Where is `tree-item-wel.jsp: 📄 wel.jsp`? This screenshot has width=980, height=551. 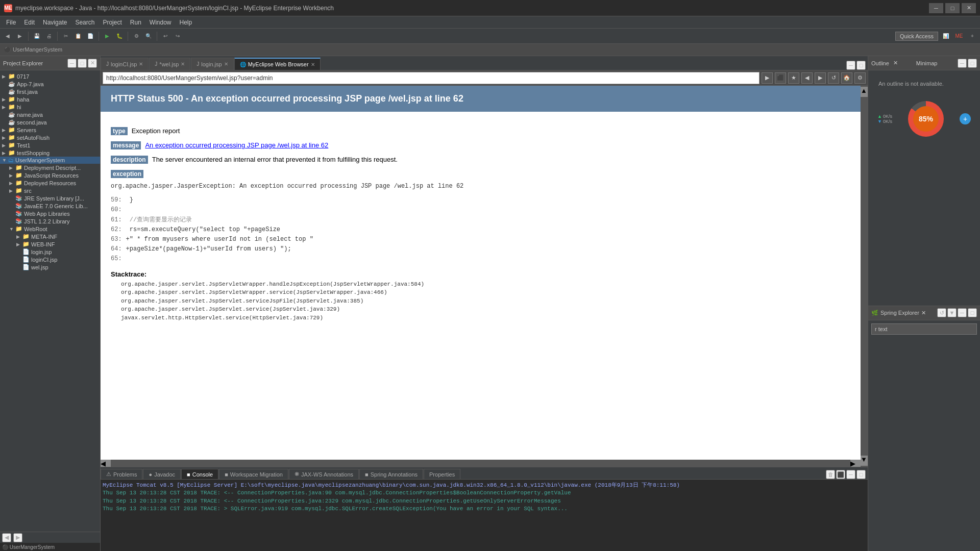
tree-item-wel.jsp: 📄 wel.jsp is located at coordinates (50, 267).